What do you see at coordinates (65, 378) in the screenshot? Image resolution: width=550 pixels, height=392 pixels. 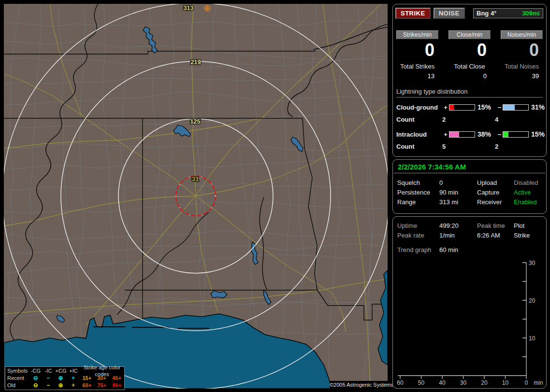 I see `map-legend: Symbols -CG -IC +CG +IC Strike age color…` at bounding box center [65, 378].